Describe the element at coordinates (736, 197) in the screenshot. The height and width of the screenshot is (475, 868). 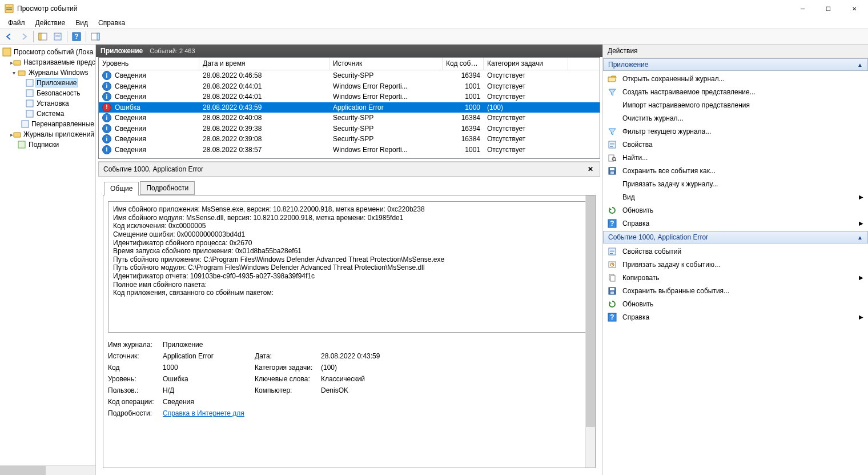
I see `action-item: Вид▶` at that location.